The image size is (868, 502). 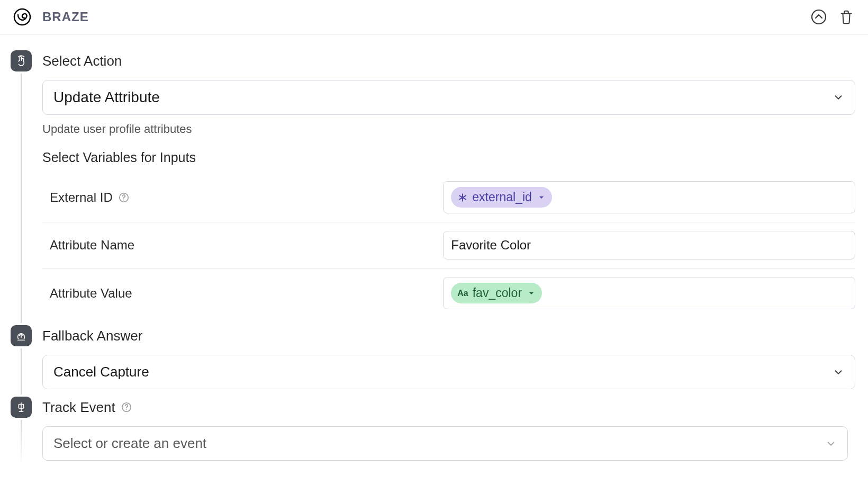 I want to click on track-event-select: Select or create an event, so click(x=445, y=444).